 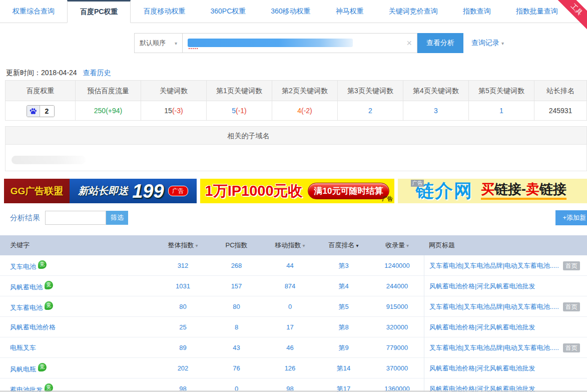 I want to click on query-input: ×, so click(x=300, y=43).